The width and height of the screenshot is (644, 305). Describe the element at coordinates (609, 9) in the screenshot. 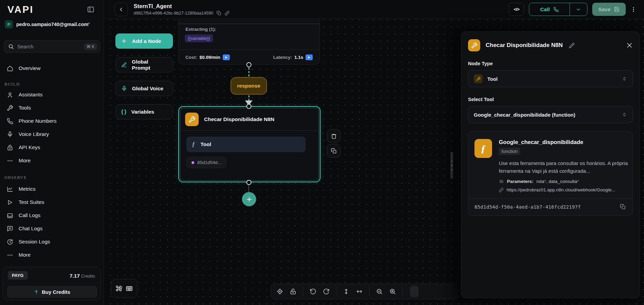

I see `save-button: Save` at that location.